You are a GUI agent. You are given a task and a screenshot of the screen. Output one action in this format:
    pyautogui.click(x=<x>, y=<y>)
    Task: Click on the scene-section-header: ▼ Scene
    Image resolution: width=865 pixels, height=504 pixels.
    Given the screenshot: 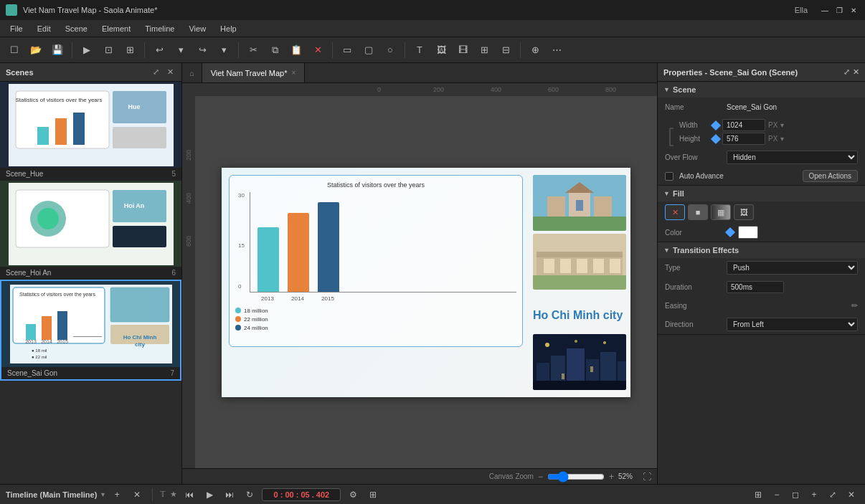 What is the action you would take?
    pyautogui.click(x=762, y=90)
    